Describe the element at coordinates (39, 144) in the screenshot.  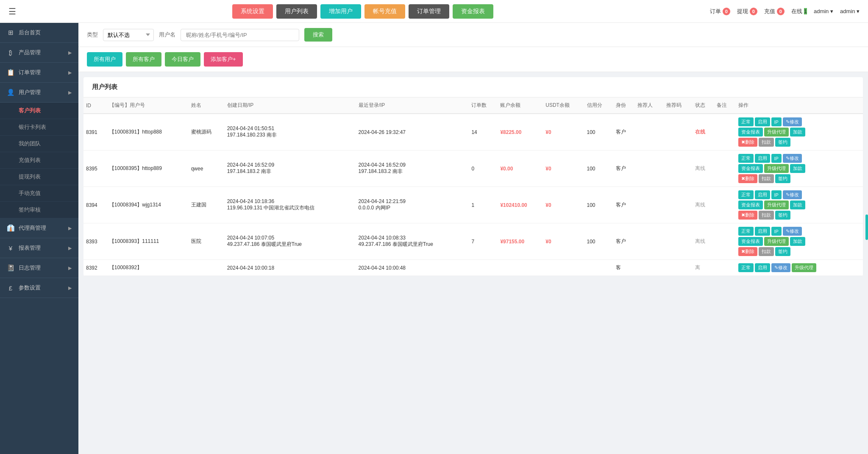
I see `sidebar-sub-item-2: 我的团队` at that location.